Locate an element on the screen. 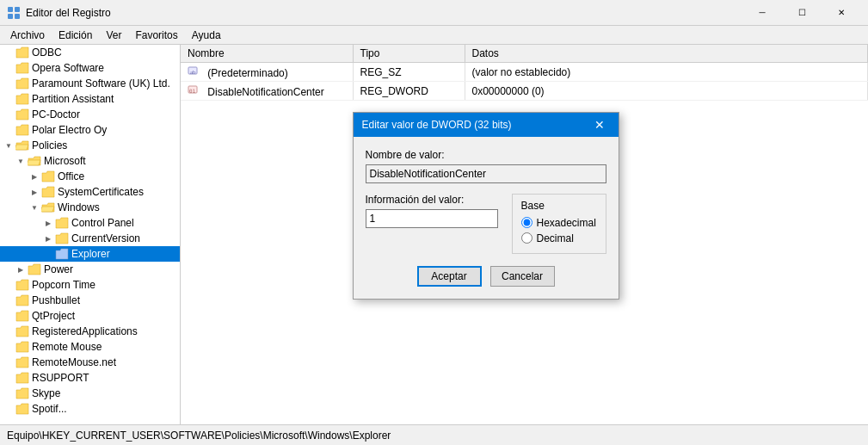 The width and height of the screenshot is (868, 445). hexadecimal-radio-label: Hexadecimal is located at coordinates (559, 223).